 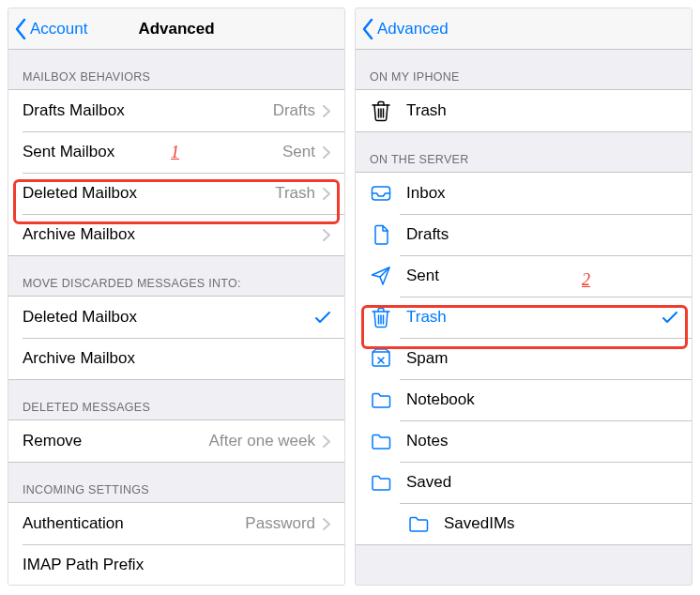 What do you see at coordinates (176, 193) in the screenshot?
I see `row-deleted-mailbox: Deleted Mailbox Trash` at bounding box center [176, 193].